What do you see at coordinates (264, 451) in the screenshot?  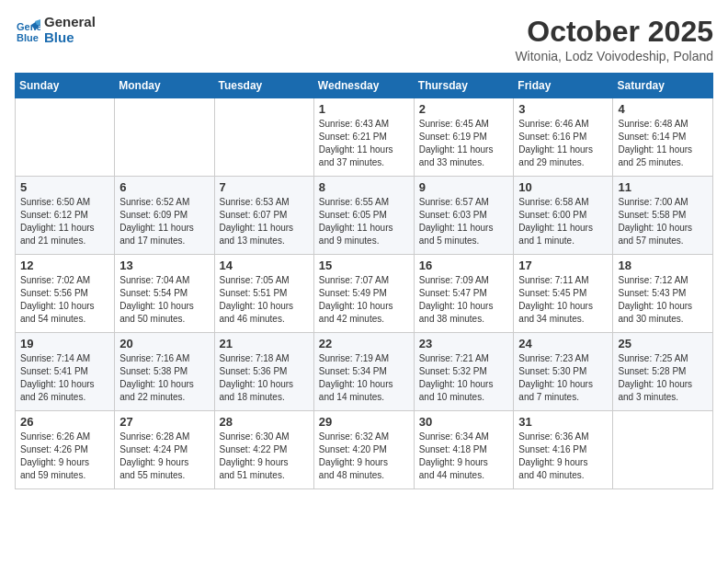 I see `calendar-cell: 28Sunrise: 6:30 AM Sunset: 4:22 PM Dayli…` at bounding box center [264, 451].